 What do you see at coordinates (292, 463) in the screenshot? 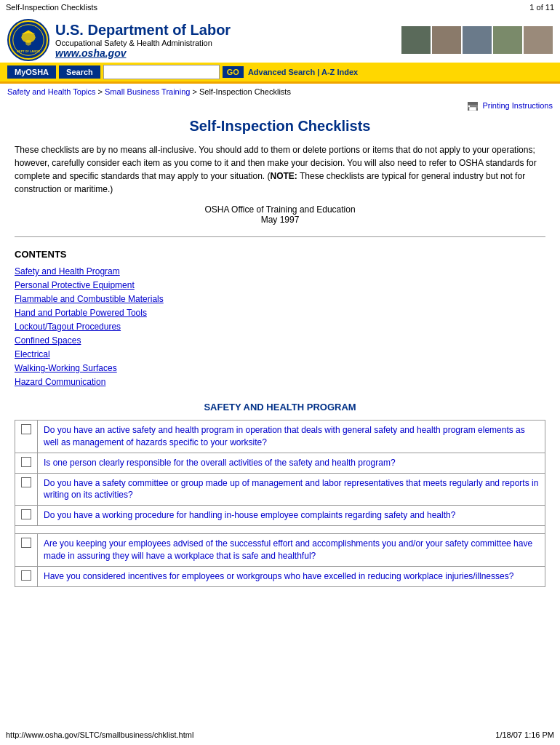
I see `question-cell: Is one person clearly responsible for th…` at bounding box center [292, 463].